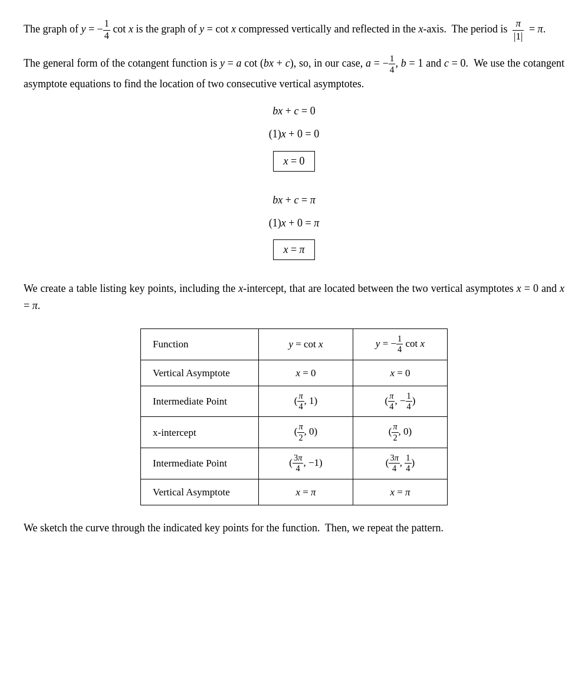 Image resolution: width=588 pixels, height=700 pixels. I want to click on paragraph-2: The general form of the cotangent functi…, so click(294, 73).